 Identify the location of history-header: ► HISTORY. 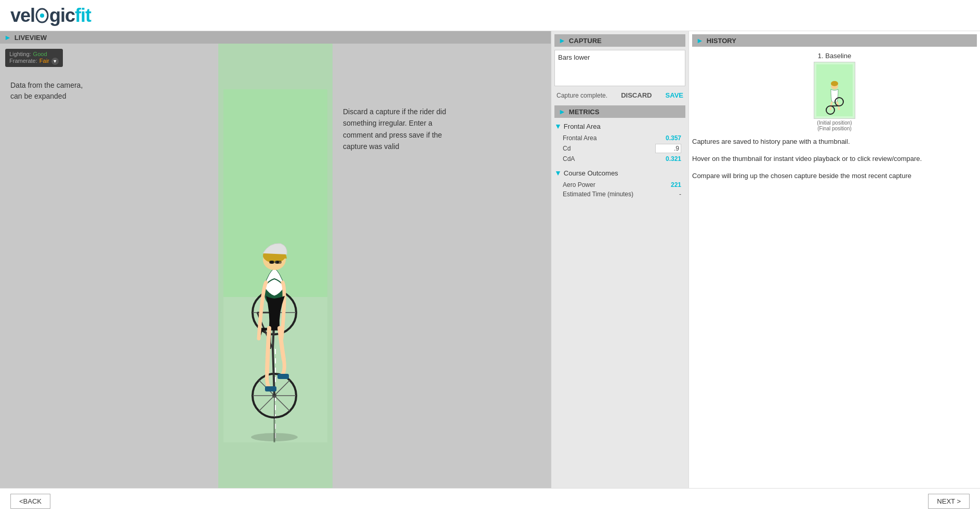
(835, 40).